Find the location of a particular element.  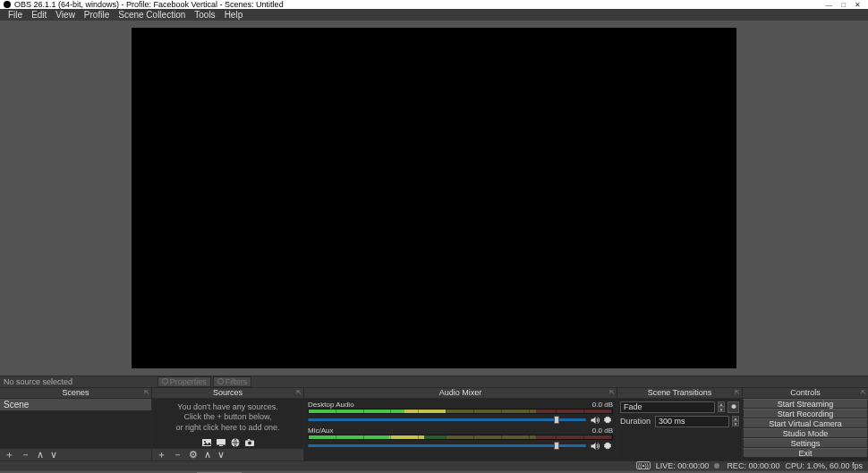

minimize-button: — is located at coordinates (829, 5).